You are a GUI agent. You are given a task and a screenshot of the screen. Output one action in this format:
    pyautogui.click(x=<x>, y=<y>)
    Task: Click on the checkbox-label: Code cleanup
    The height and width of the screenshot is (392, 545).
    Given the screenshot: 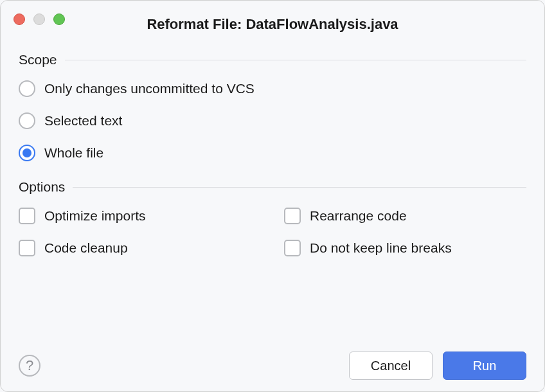 What is the action you would take?
    pyautogui.click(x=86, y=248)
    